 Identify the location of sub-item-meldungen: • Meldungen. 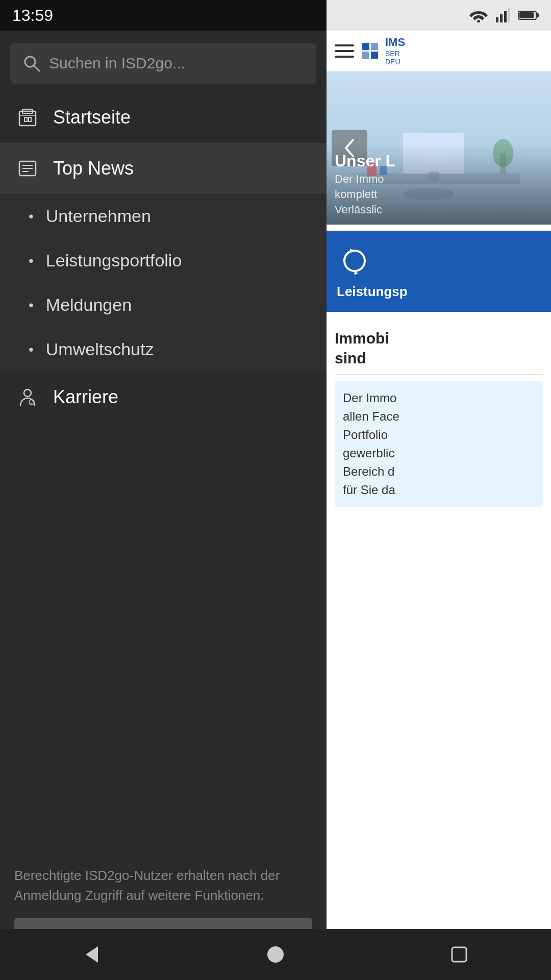
(163, 305).